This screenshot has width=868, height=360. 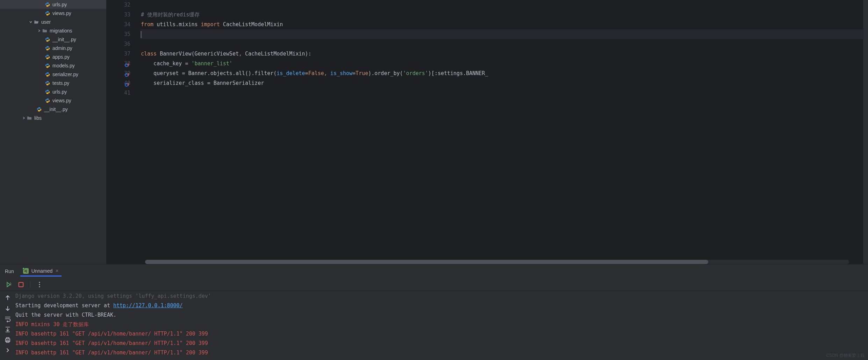 What do you see at coordinates (9, 271) in the screenshot?
I see `run-label: Run` at bounding box center [9, 271].